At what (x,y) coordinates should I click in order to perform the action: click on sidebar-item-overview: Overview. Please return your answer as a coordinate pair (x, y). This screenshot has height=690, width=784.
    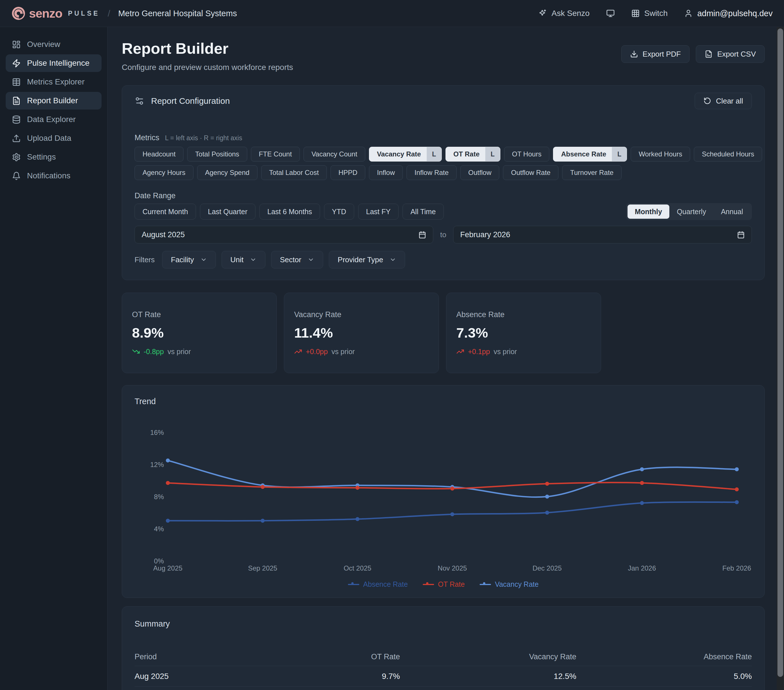
    Looking at the image, I should click on (54, 44).